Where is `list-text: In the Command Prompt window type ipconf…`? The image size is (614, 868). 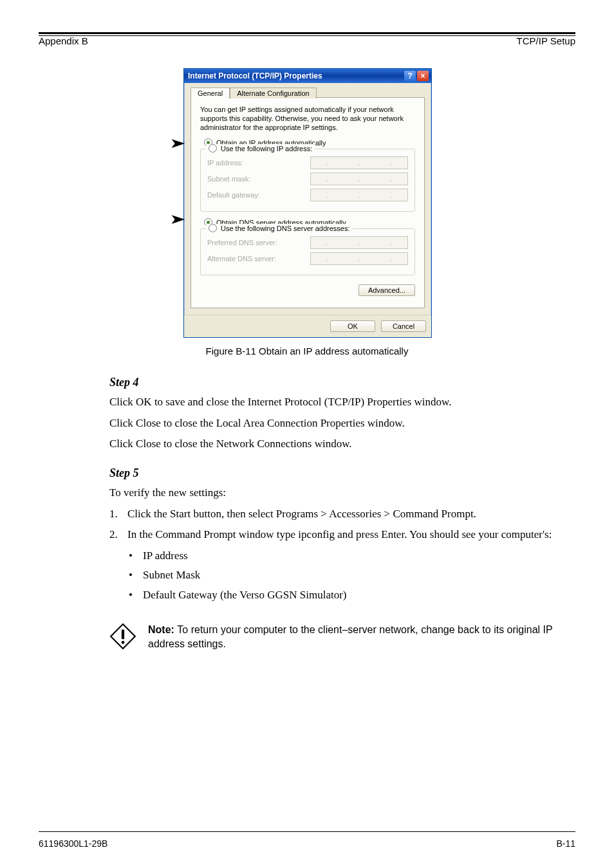 list-text: In the Command Prompt window type ipconf… is located at coordinates (340, 535).